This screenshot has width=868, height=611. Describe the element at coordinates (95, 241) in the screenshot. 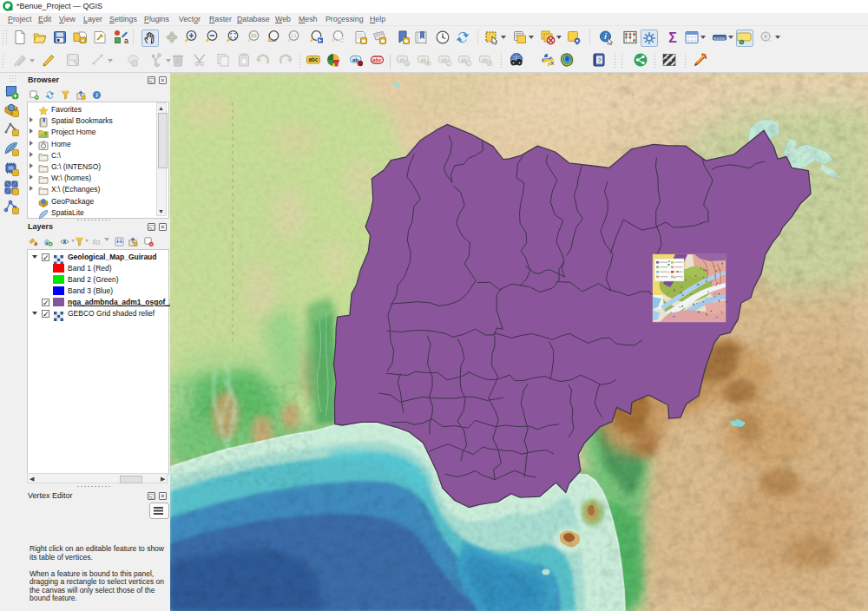

I see `svg-text: ε` at that location.